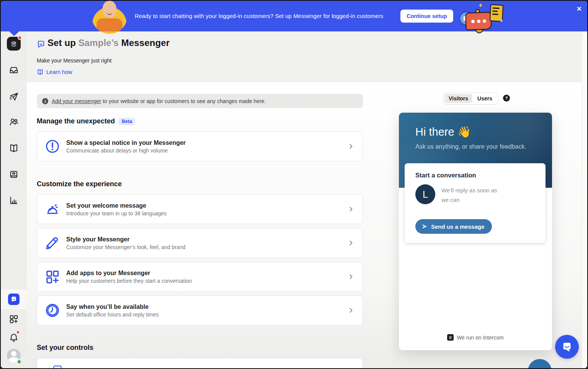 Image resolution: width=588 pixels, height=369 pixels. What do you see at coordinates (200, 243) in the screenshot?
I see `card-style-messenger: Style your Messenger Customize your Mess…` at bounding box center [200, 243].